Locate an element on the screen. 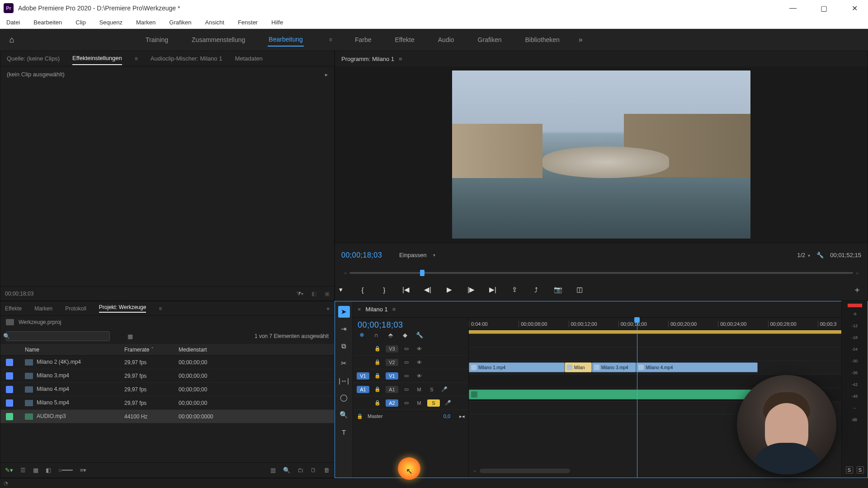 This screenshot has height=488, width=868. sort-icon: ≡▾ is located at coordinates (83, 470).